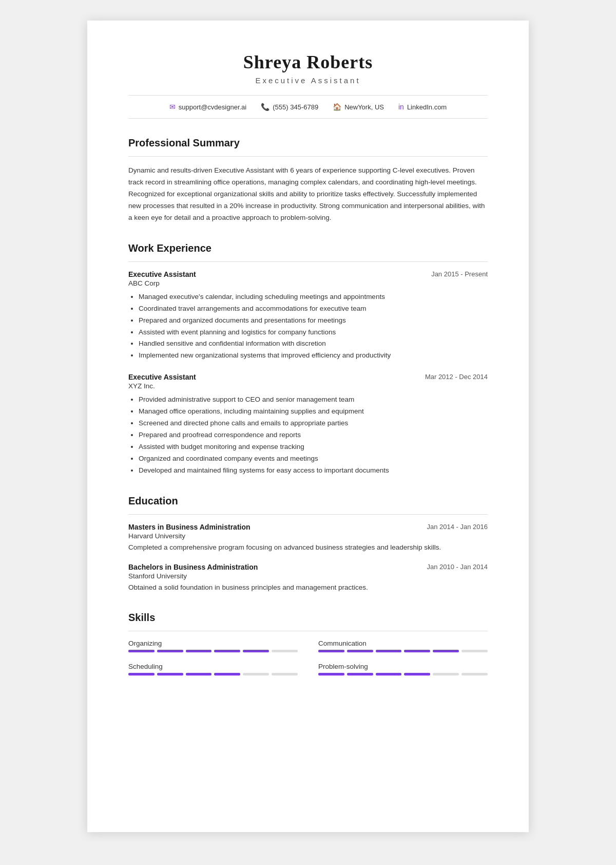 The width and height of the screenshot is (616, 865). What do you see at coordinates (308, 578) in the screenshot?
I see `edu-entry-2: Bachelors in Business Administration Jan…` at bounding box center [308, 578].